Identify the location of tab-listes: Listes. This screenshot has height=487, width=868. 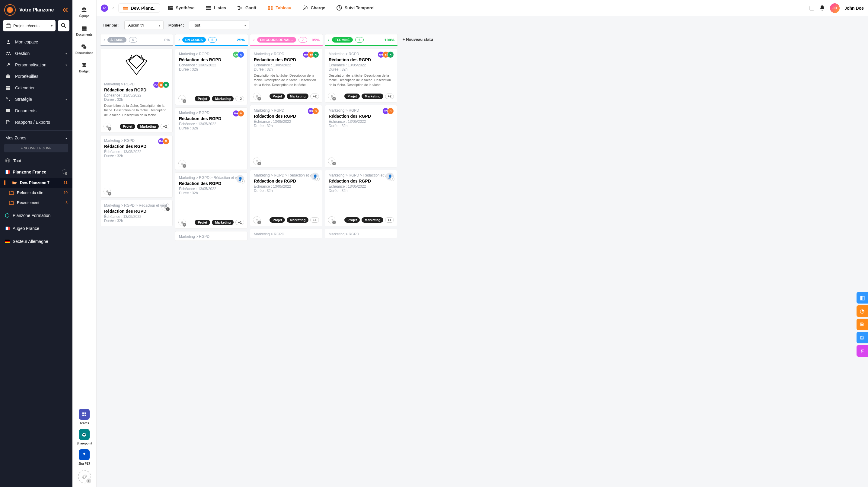
(216, 8).